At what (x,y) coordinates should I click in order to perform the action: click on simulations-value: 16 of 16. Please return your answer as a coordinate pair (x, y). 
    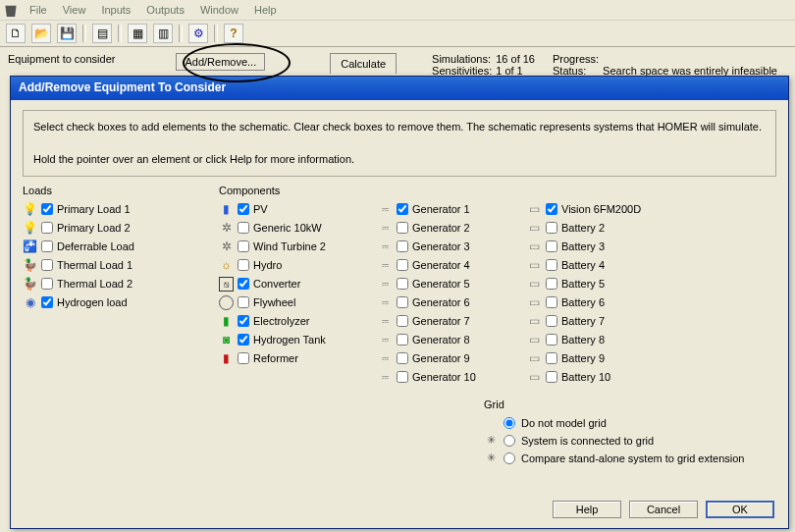
    Looking at the image, I should click on (515, 59).